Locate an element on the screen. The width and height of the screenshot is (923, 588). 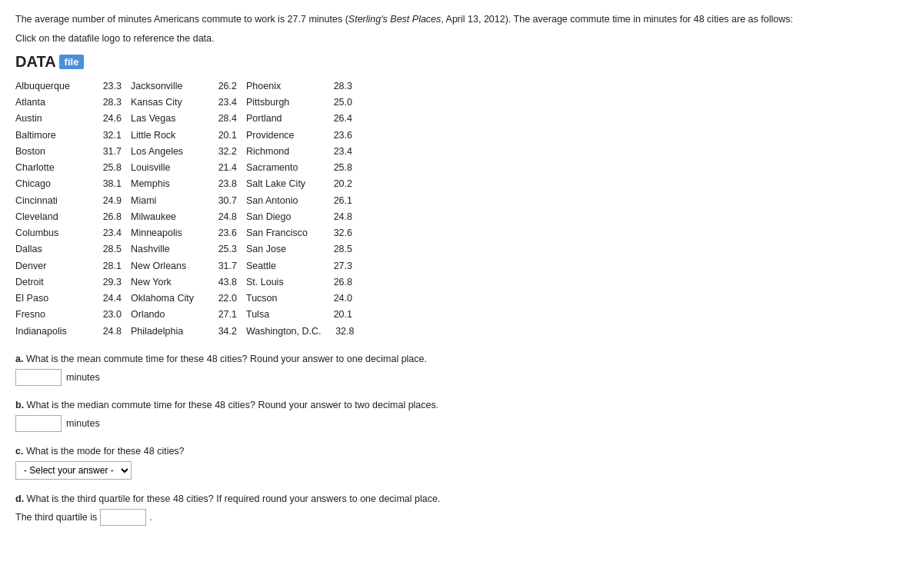
table-row: Austin24.6 is located at coordinates (69, 118).